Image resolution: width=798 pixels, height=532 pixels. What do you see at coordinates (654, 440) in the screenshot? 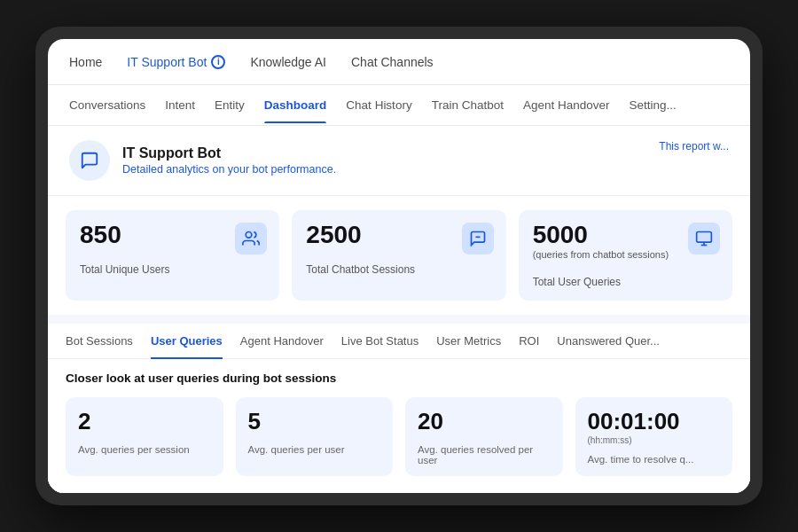
I see `metric-resolve-time-sub: (hh:mm:ss)` at bounding box center [654, 440].